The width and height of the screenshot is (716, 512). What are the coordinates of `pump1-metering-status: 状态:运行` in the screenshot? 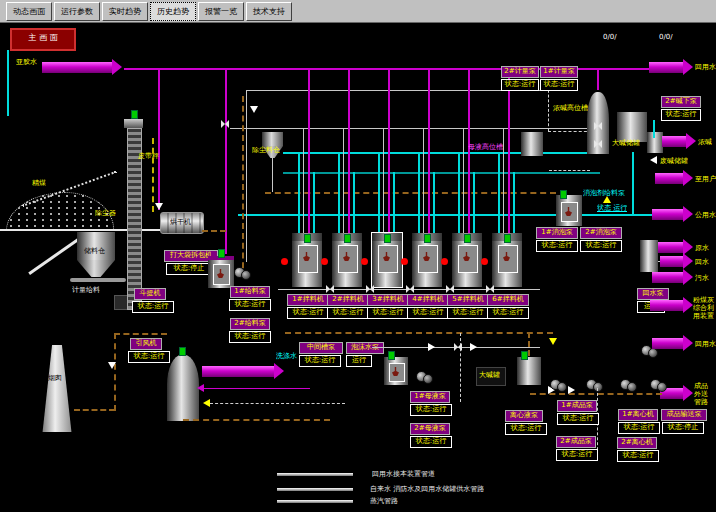 It's located at (559, 85).